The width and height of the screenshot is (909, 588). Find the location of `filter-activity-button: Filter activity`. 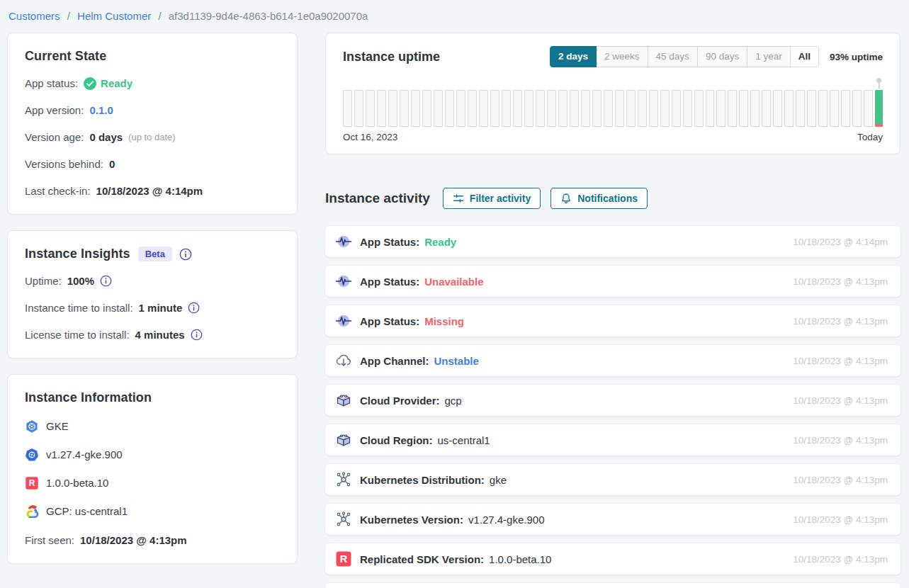

filter-activity-button: Filter activity is located at coordinates (492, 198).